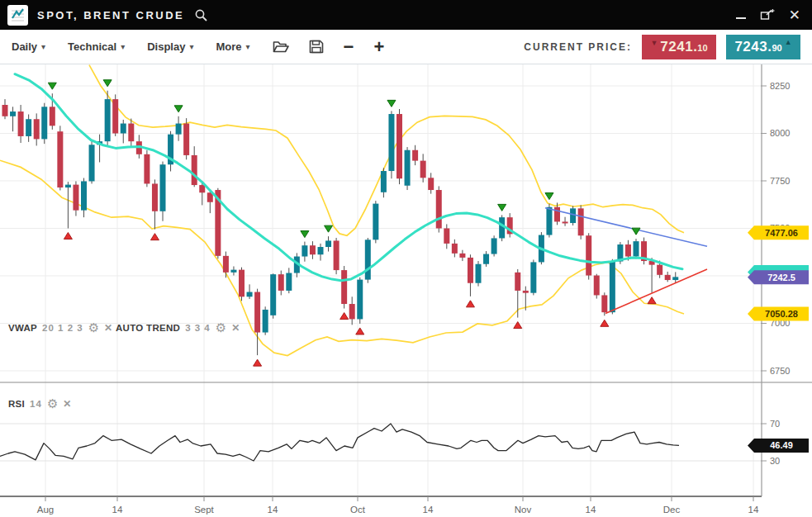 The height and width of the screenshot is (517, 812). What do you see at coordinates (204, 510) in the screenshot?
I see `svg-text: Sept` at bounding box center [204, 510].